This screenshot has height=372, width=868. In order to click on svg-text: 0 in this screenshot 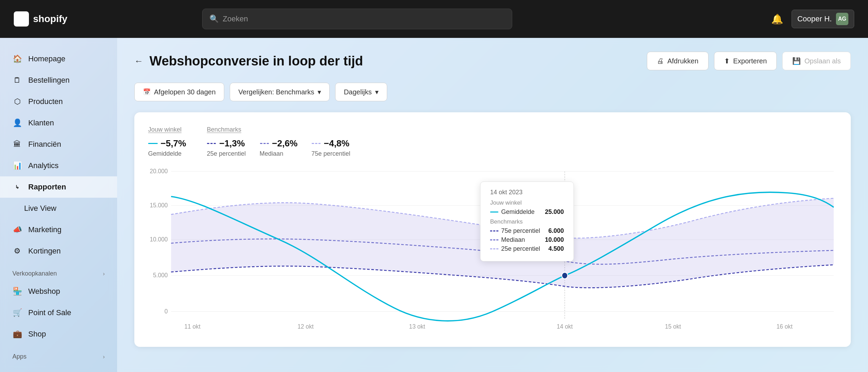, I will do `click(166, 311)`.